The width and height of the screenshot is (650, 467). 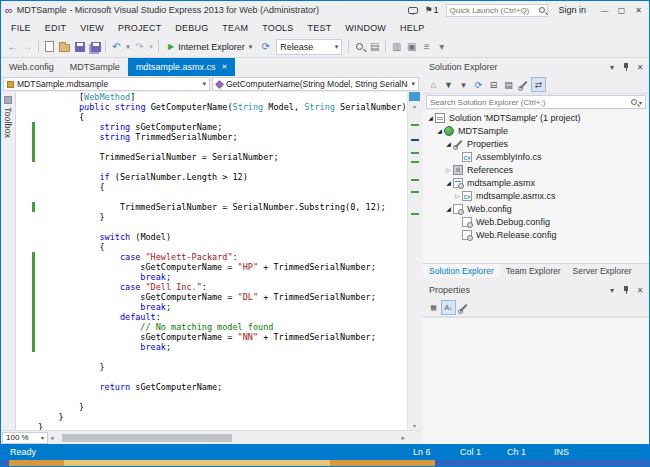 I want to click on expander-collapsed-icon: ▷, so click(x=448, y=170).